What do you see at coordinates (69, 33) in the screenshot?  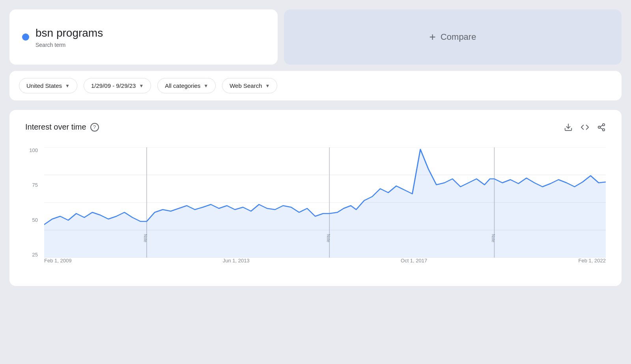 I see `search-term-title: bsn programs` at bounding box center [69, 33].